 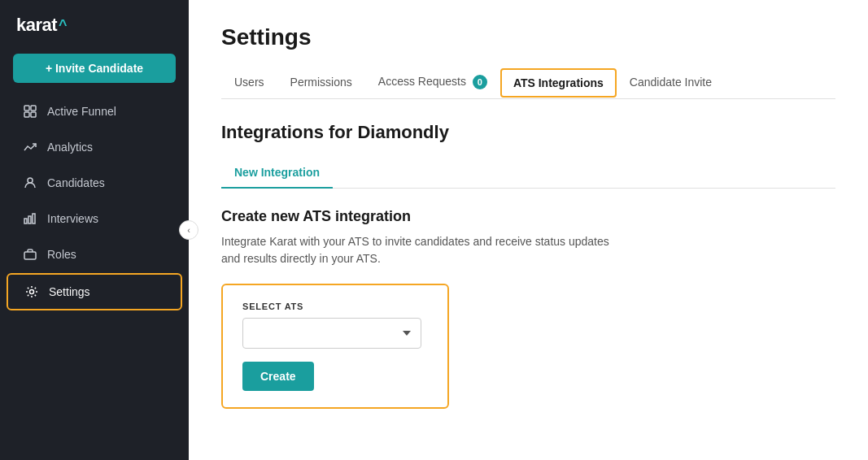 I want to click on logo-text: karat, so click(x=37, y=25).